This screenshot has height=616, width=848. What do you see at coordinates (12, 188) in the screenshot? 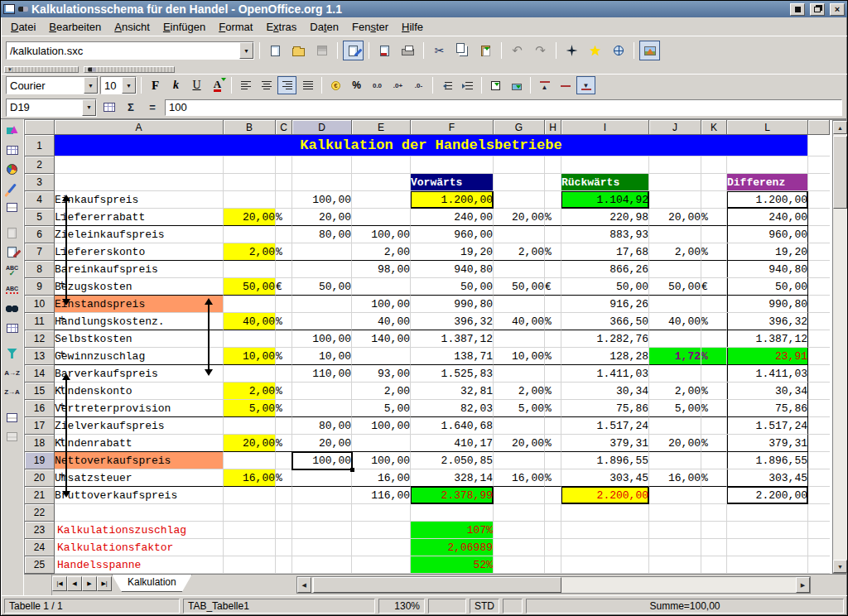
I see `draw-functions-button` at bounding box center [12, 188].